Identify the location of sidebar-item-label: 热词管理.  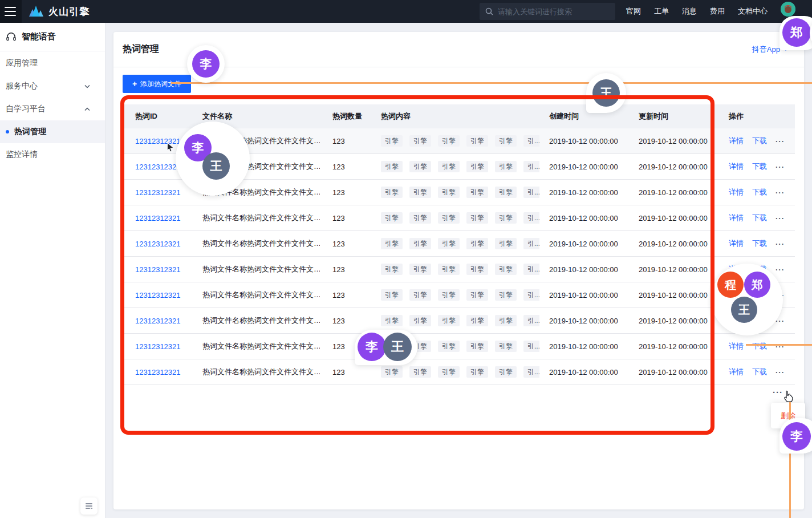
(30, 132).